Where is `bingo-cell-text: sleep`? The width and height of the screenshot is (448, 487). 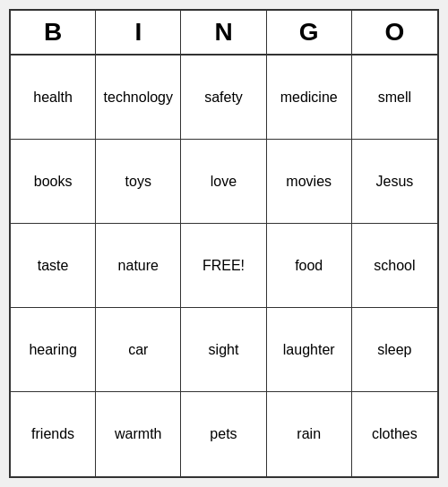 bingo-cell-text: sleep is located at coordinates (394, 350).